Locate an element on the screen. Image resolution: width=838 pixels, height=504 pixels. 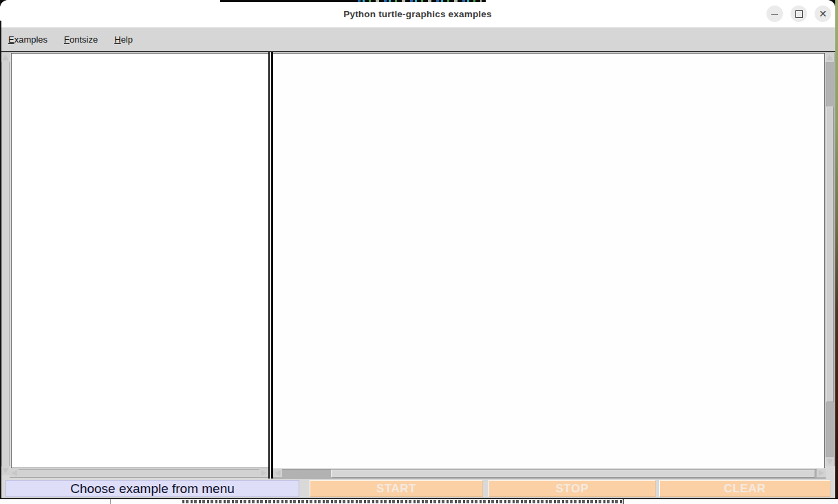
canvas-hscroll-thumb is located at coordinates (573, 474).